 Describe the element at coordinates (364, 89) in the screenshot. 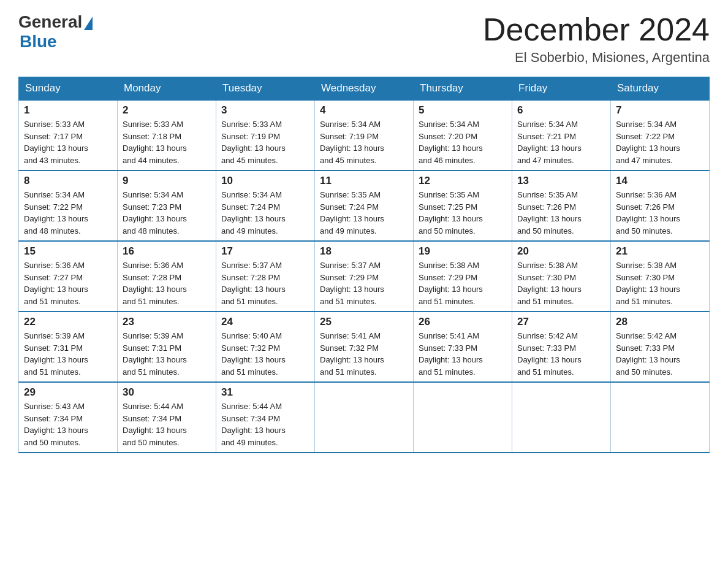

I see `calendar-header-row: SundayMondayTuesdayWednesdayThursdayFrid…` at that location.